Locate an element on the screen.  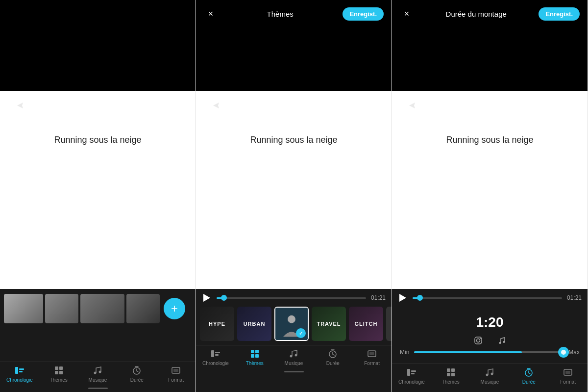
music-note-icon is located at coordinates (502, 341).